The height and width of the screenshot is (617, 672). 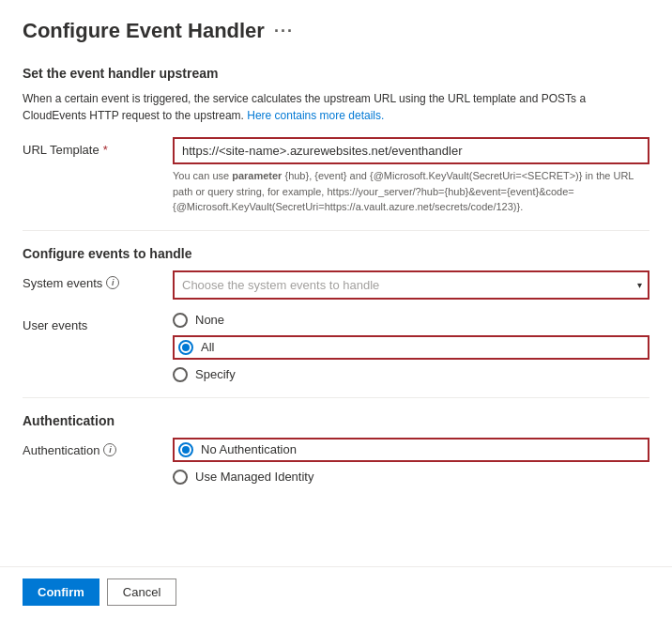 What do you see at coordinates (98, 323) in the screenshot?
I see `user-events-label: User events` at bounding box center [98, 323].